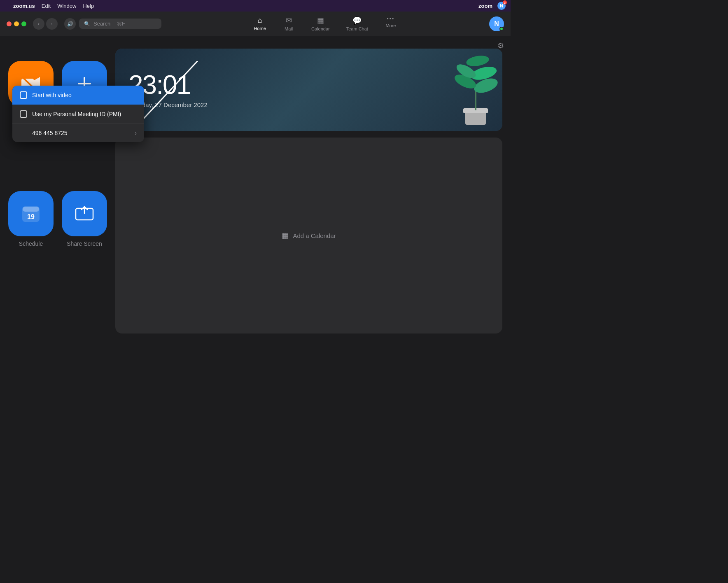 Image resolution: width=728 pixels, height=583 pixels. What do you see at coordinates (314, 236) in the screenshot?
I see `add-calendar-label: Add a Calendar` at bounding box center [314, 236].